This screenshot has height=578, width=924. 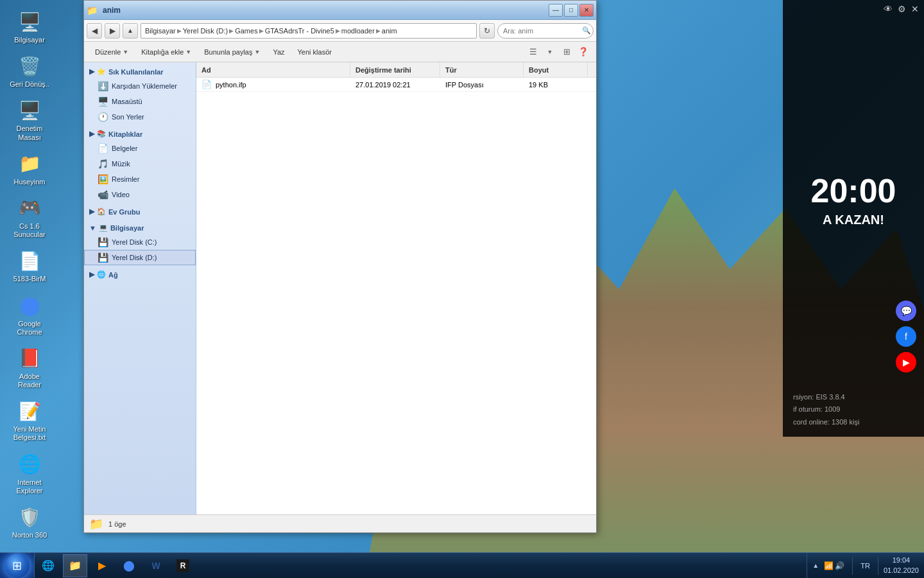 What do you see at coordinates (30, 217) in the screenshot?
I see `desktop-icon-cs16: 🎮 Cs 1.6 Sunucular` at bounding box center [30, 217].